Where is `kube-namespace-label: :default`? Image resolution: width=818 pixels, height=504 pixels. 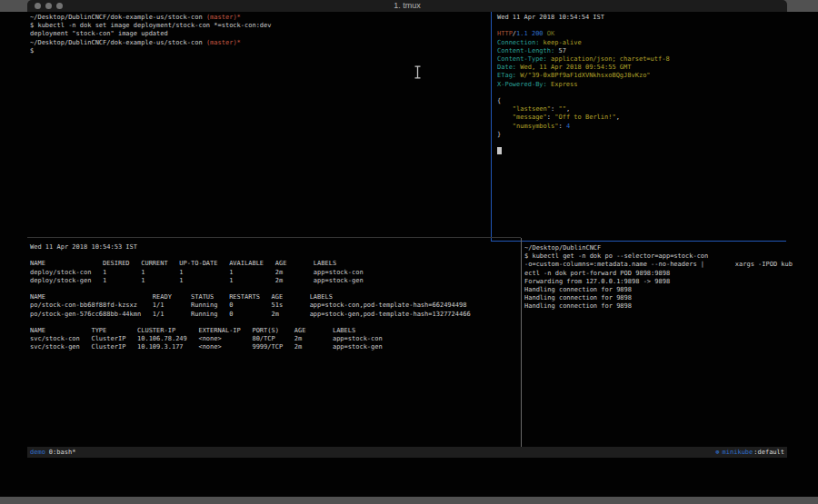
kube-namespace-label: :default is located at coordinates (769, 452).